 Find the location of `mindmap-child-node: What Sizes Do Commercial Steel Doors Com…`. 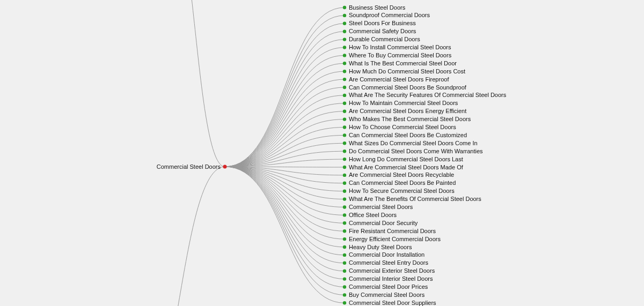

mindmap-child-node: What Sizes Do Commercial Steel Doors Com… is located at coordinates (410, 143).